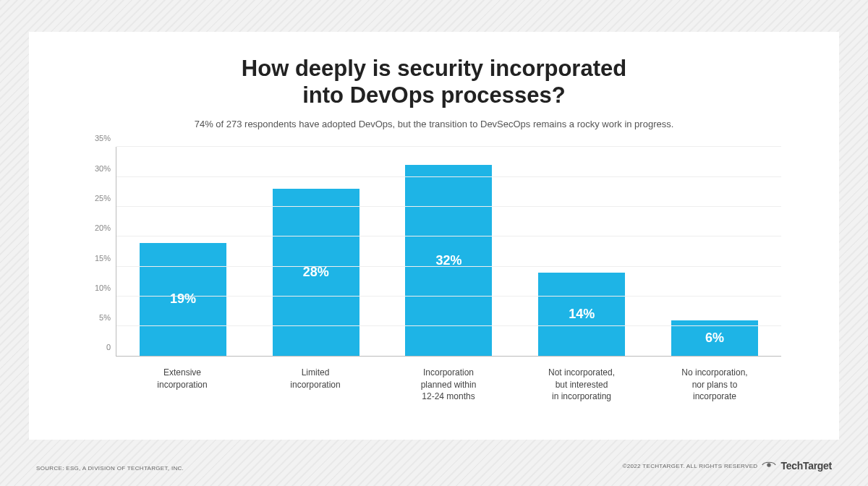  I want to click on bar-value-label: 28%, so click(316, 272).